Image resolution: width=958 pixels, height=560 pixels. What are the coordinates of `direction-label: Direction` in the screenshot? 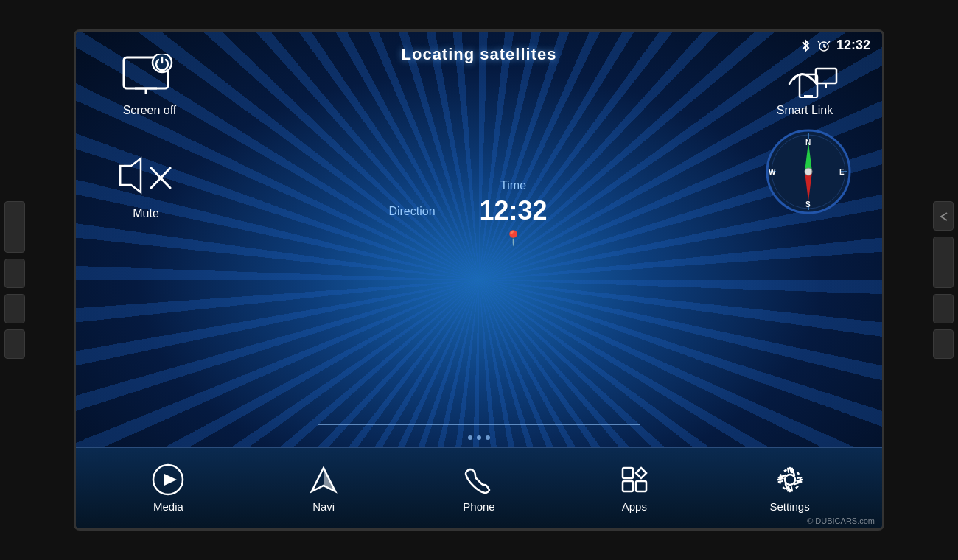 It's located at (411, 211).